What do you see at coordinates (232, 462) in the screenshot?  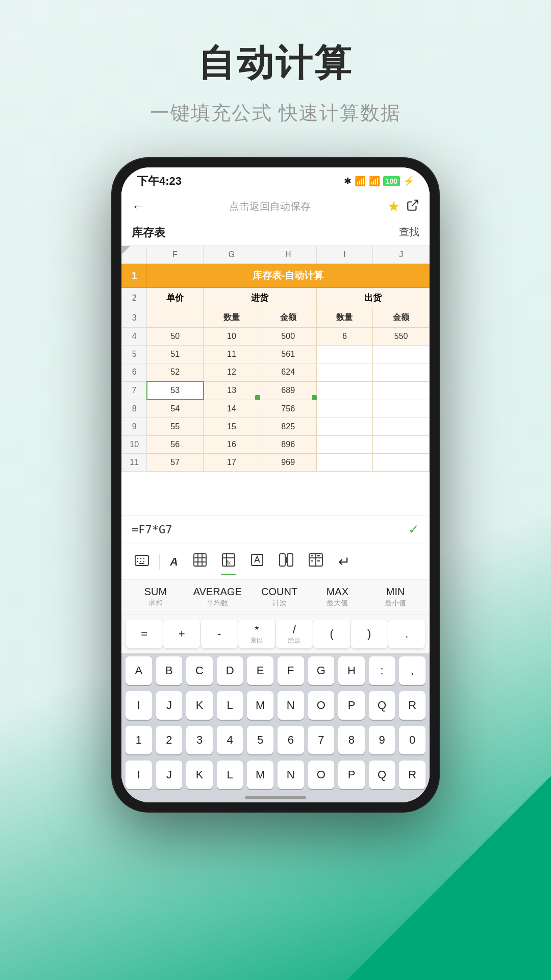 I see `cell-11g: 17` at bounding box center [232, 462].